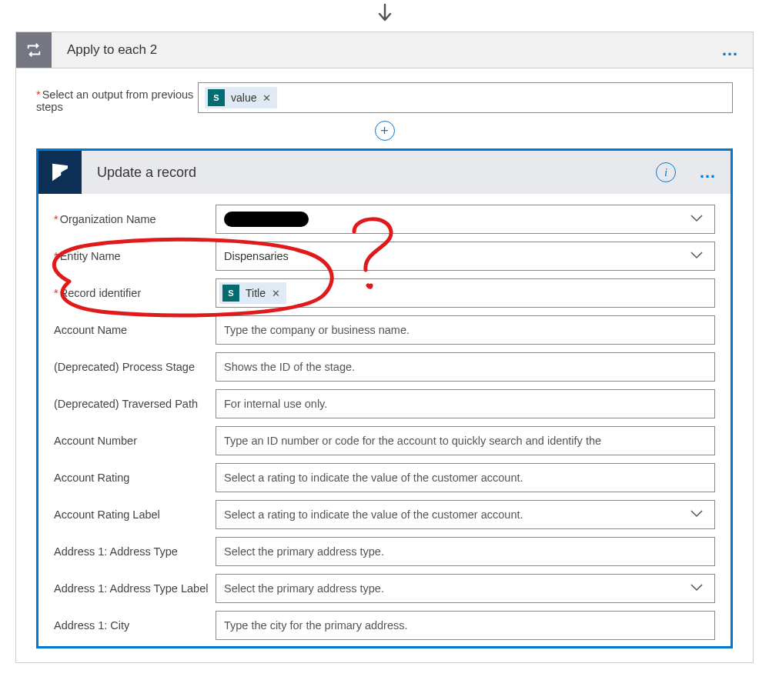 The image size is (769, 700). I want to click on field-label: Account Number, so click(135, 441).